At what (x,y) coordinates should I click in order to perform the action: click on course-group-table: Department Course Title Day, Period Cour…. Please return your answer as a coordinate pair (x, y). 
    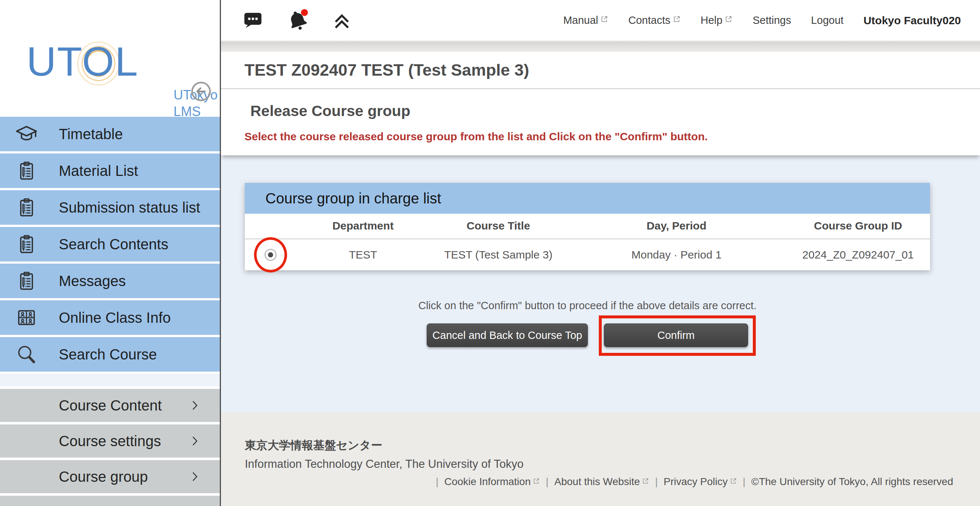
    Looking at the image, I should click on (587, 242).